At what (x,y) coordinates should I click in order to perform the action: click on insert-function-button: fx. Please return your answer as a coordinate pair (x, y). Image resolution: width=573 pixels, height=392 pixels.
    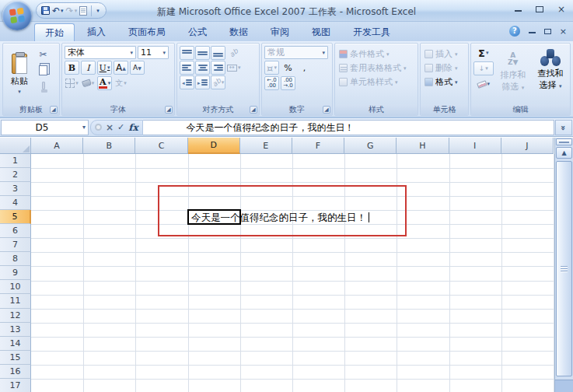
    Looking at the image, I should click on (133, 128).